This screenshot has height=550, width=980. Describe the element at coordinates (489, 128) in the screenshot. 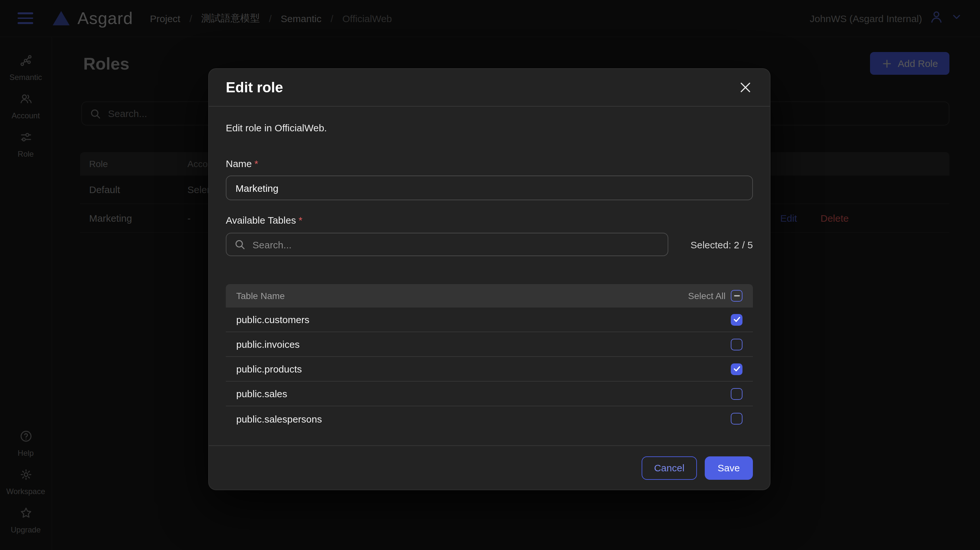

I see `modal-description: Edit role in OfficialWeb.` at that location.